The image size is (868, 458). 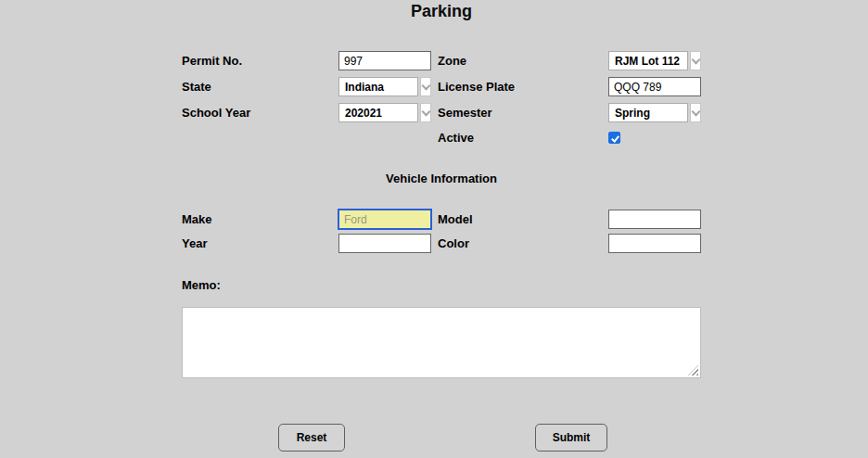 What do you see at coordinates (616, 137) in the screenshot?
I see `check-icon` at bounding box center [616, 137].